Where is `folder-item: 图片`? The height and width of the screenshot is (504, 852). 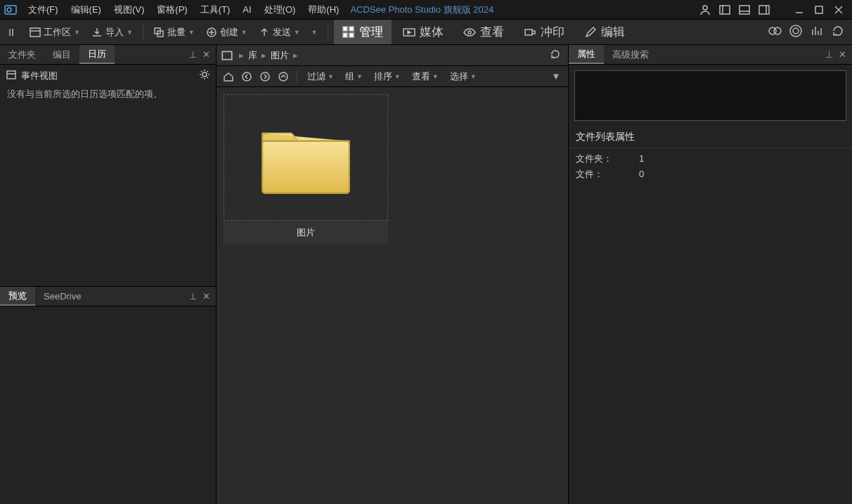 folder-item: 图片 is located at coordinates (306, 169).